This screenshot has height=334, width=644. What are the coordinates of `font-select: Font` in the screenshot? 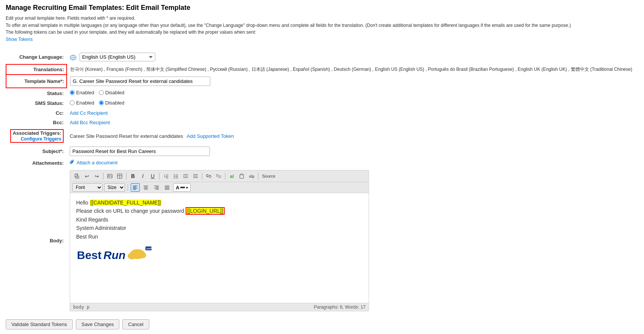 It's located at (88, 187).